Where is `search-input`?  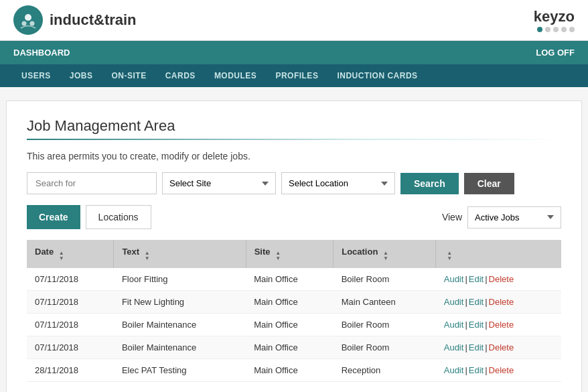 search-input is located at coordinates (92, 184).